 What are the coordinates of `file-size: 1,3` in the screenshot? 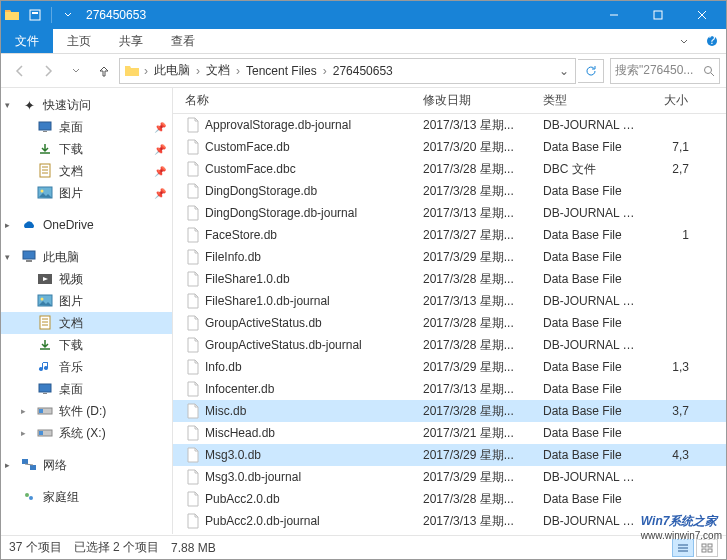 It's located at (671, 367).